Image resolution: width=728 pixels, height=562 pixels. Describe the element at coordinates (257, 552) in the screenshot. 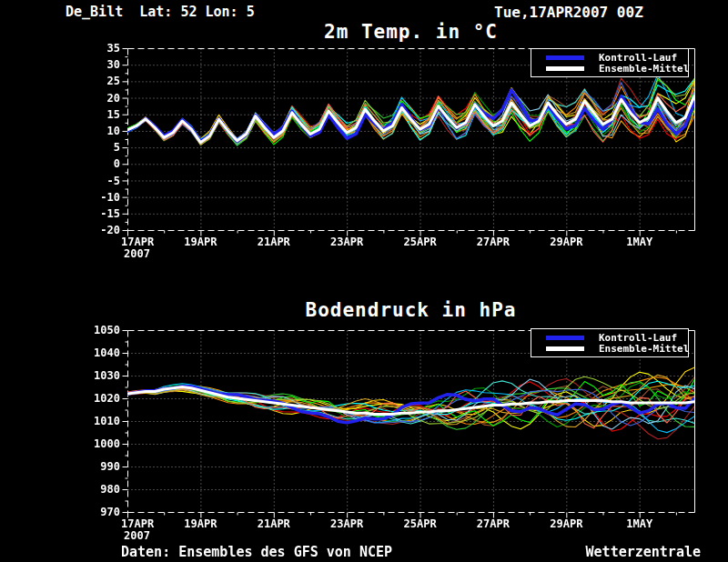

I see `data-source-label: Daten: Ensembles des GFS von NCEP` at that location.